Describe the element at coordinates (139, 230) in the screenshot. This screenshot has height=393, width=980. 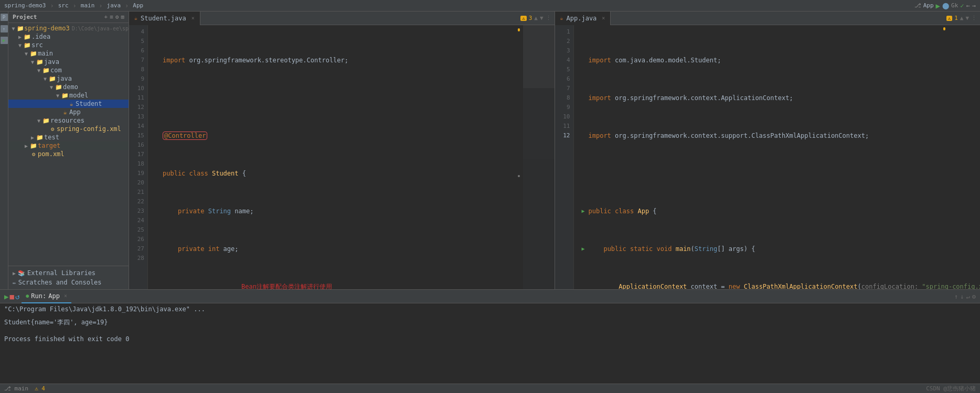
I see `ln-25: 25` at that location.